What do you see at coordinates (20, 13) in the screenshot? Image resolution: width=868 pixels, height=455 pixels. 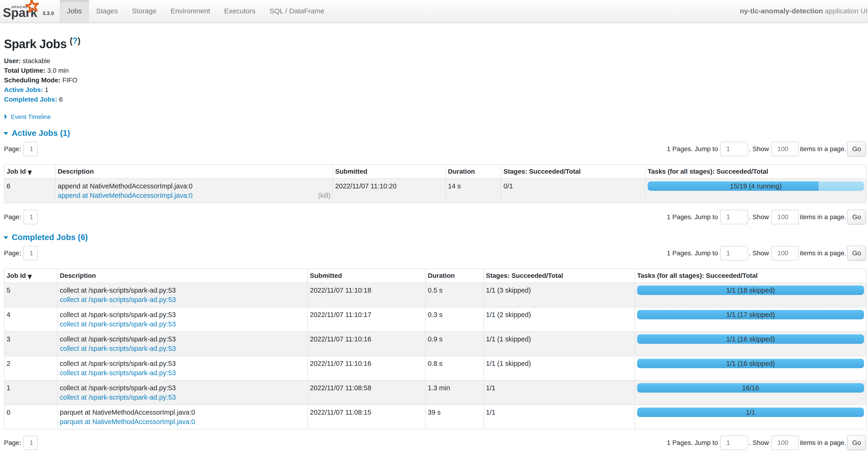 I see `svg-text: Spark` at bounding box center [20, 13].